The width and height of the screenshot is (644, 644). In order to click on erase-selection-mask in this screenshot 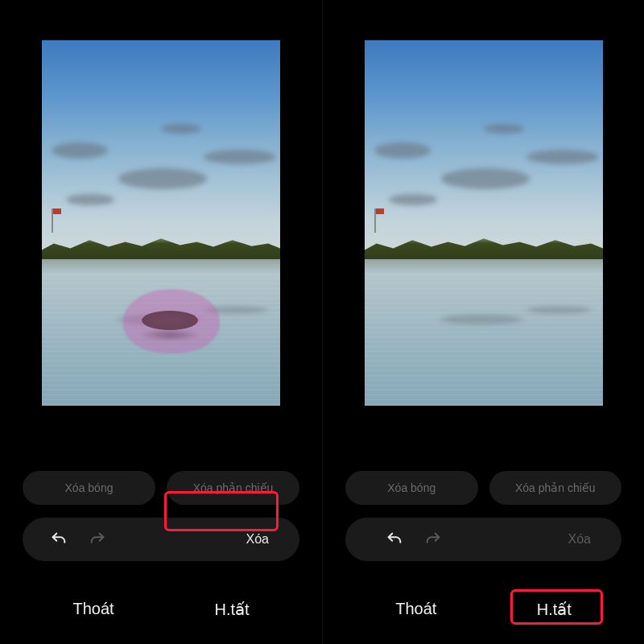, I will do `click(171, 321)`.